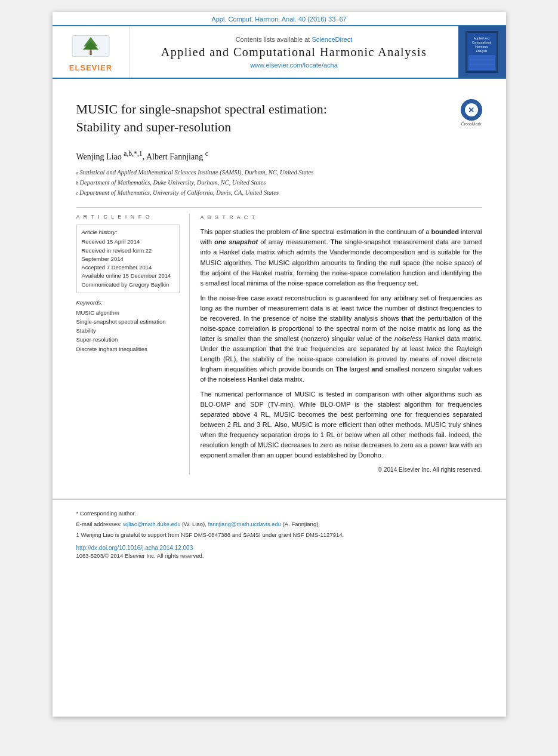 The height and width of the screenshot is (756, 558). What do you see at coordinates (471, 112) in the screenshot?
I see `crossmark-badge: ✕ CrossMark` at bounding box center [471, 112].